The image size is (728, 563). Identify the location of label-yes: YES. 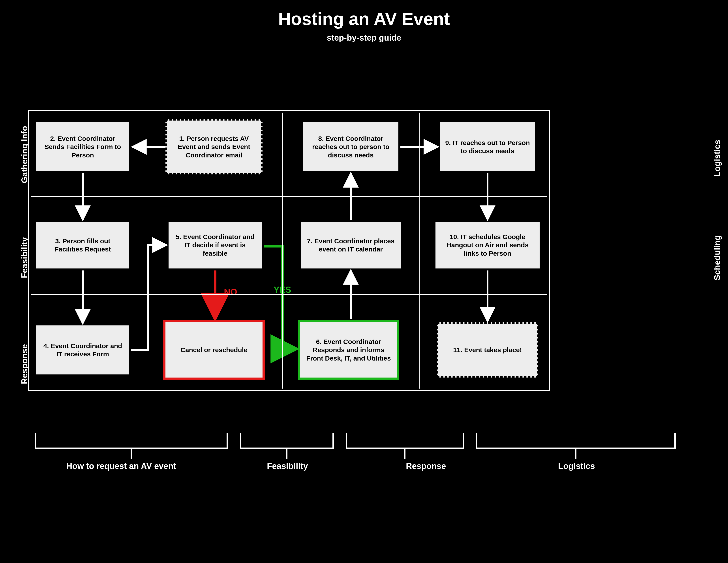
(283, 290).